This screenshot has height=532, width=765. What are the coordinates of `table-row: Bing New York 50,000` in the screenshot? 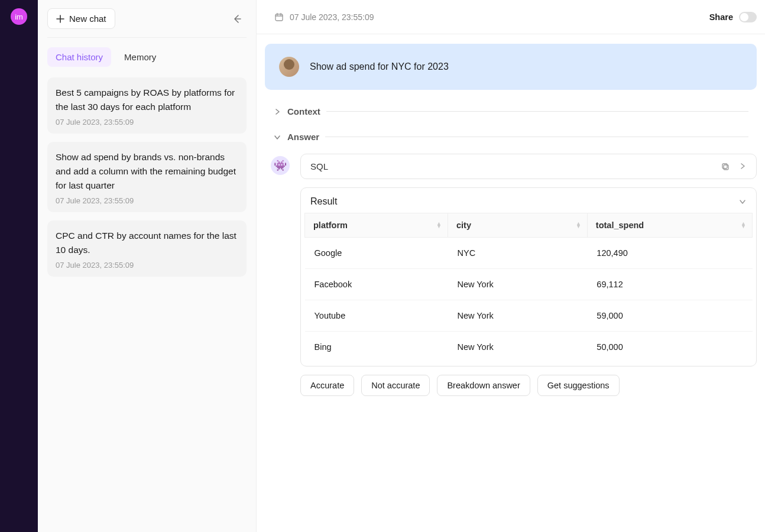 It's located at (529, 348).